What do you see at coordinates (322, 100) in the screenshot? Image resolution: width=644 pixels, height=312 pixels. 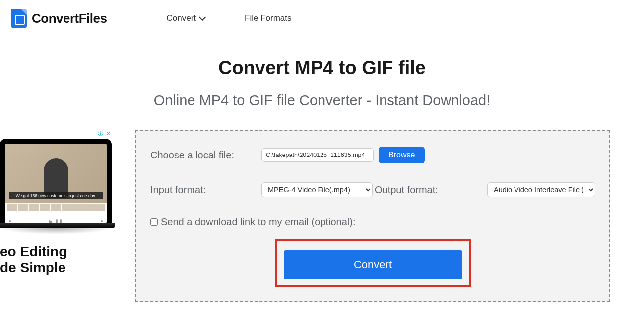 I see `page-subtitle: Online MP4 to GIF file Converter - Insta…` at bounding box center [322, 100].